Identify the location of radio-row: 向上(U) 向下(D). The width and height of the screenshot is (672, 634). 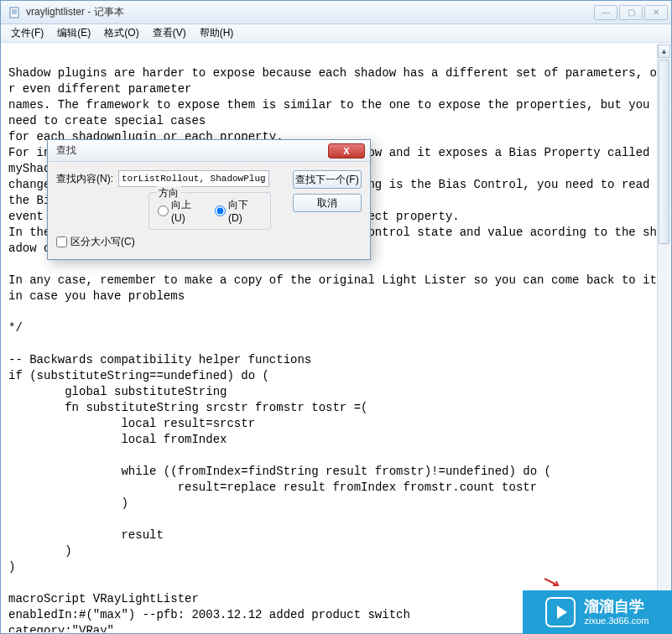
(210, 211).